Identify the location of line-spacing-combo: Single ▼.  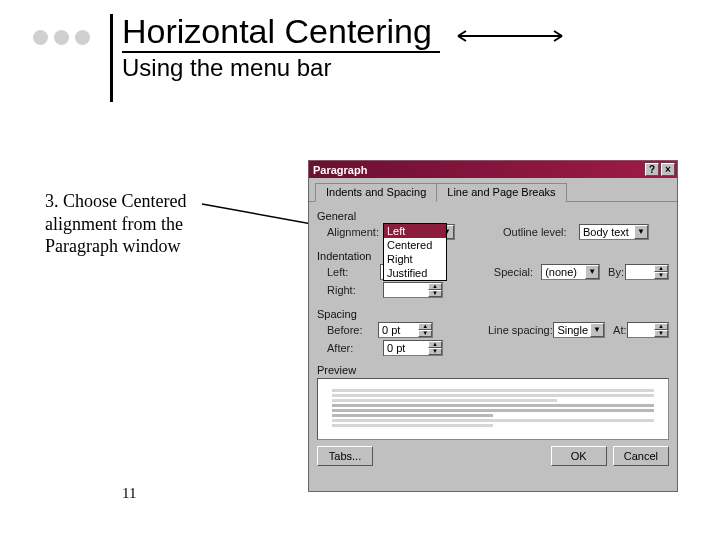
(579, 330).